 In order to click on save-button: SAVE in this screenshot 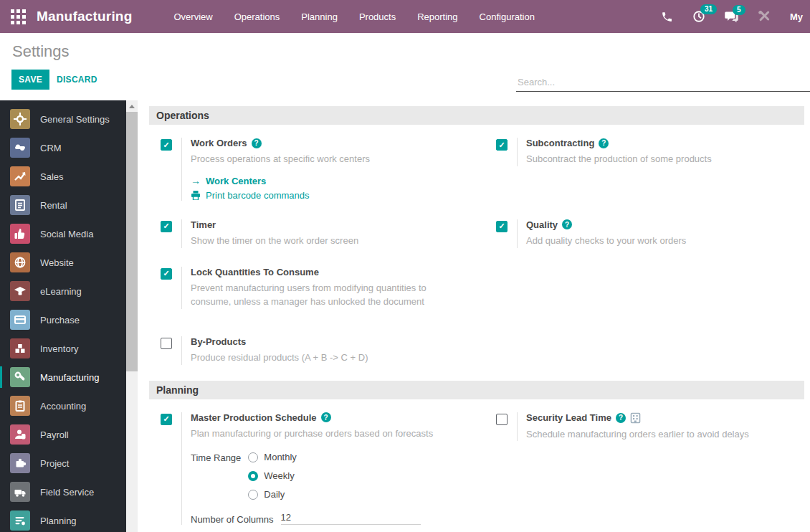, I will do `click(30, 80)`.